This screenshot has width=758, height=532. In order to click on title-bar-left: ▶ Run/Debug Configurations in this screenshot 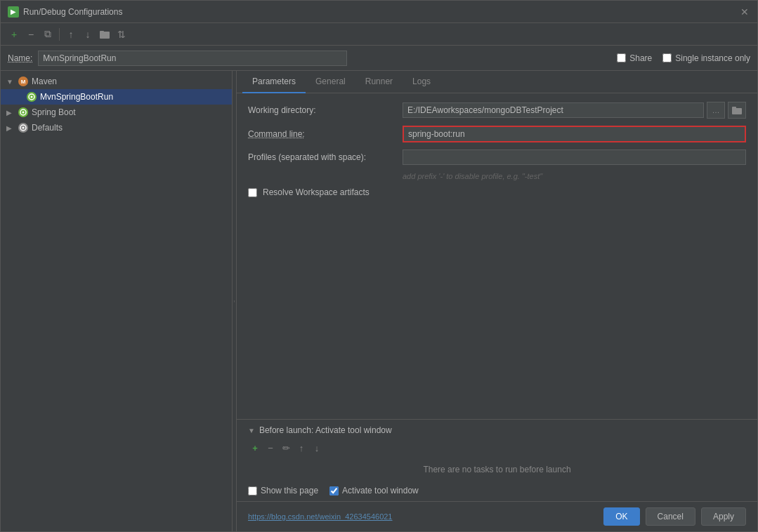, I will do `click(65, 12)`.